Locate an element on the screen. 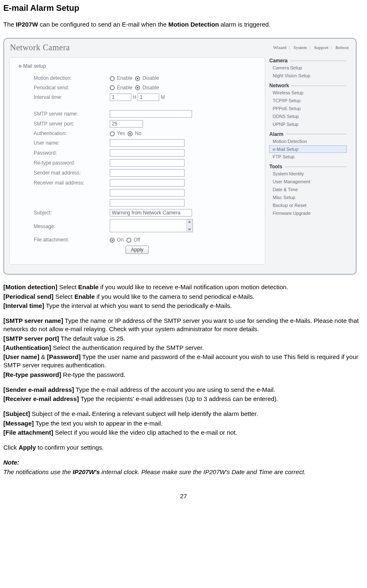 The height and width of the screenshot is (588, 367). tab-system: System is located at coordinates (300, 47).